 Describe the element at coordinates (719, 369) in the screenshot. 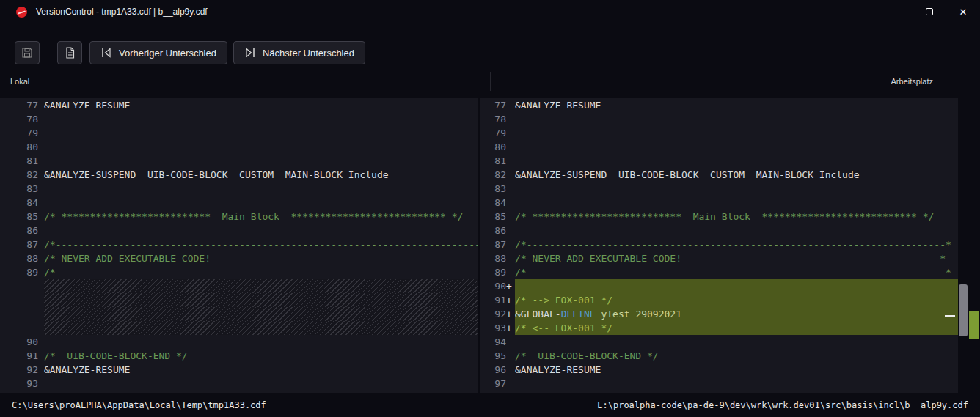

I see `code-line: 96&ANALYZE-RESUME` at that location.